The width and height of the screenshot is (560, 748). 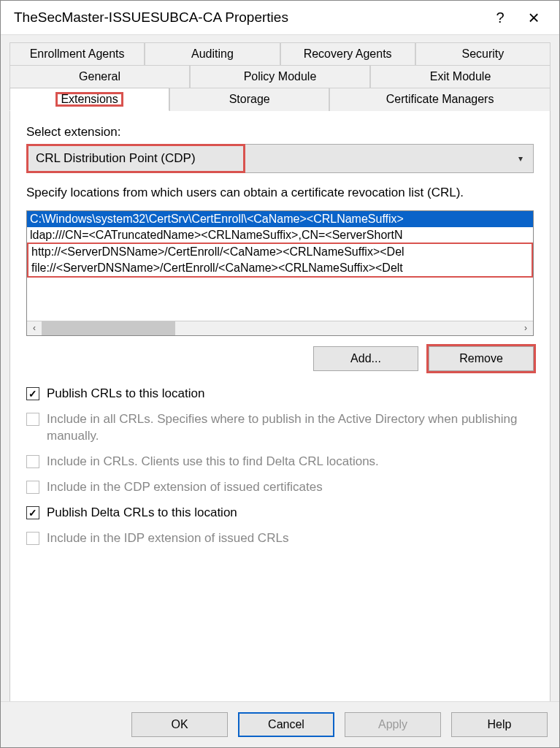 I want to click on window-title: TheSecMaster-ISSUESUBCA-CA Properties, so click(x=248, y=18).